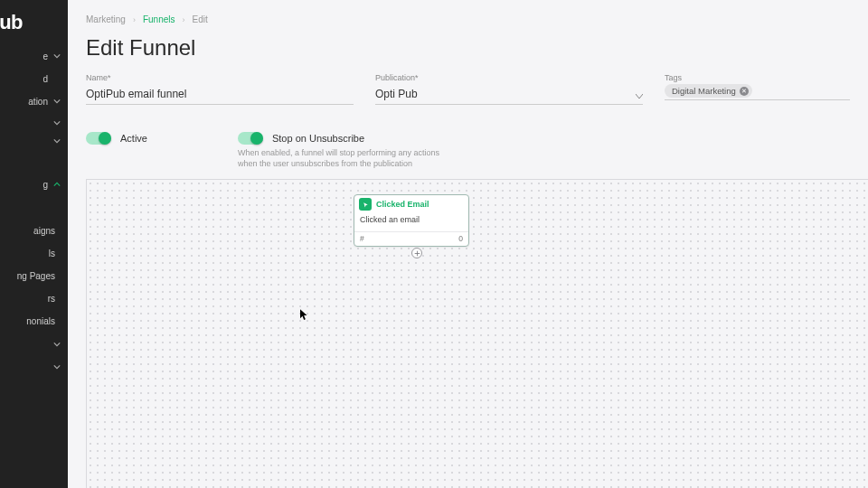 The width and height of the screenshot is (868, 488). Describe the element at coordinates (34, 56) in the screenshot. I see `sidebar-item-0: e` at that location.